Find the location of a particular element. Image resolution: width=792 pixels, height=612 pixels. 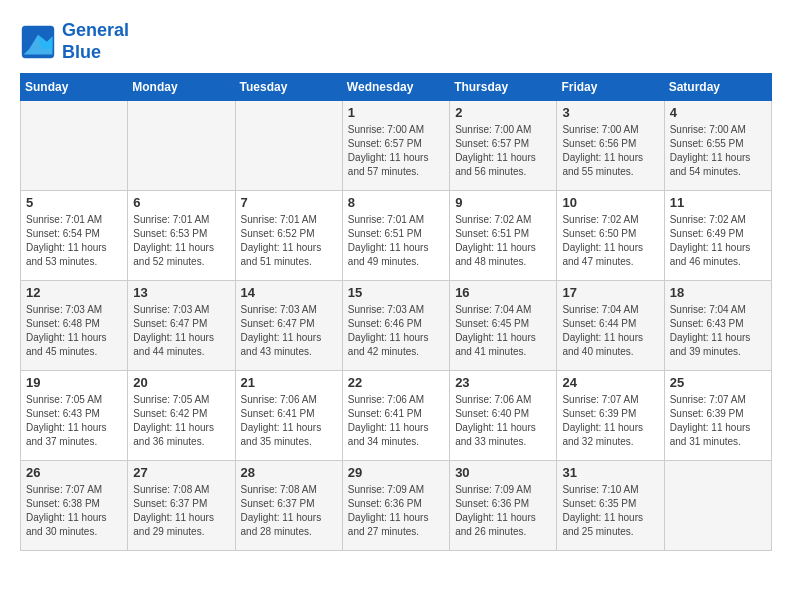

day-number: 15 is located at coordinates (396, 292).